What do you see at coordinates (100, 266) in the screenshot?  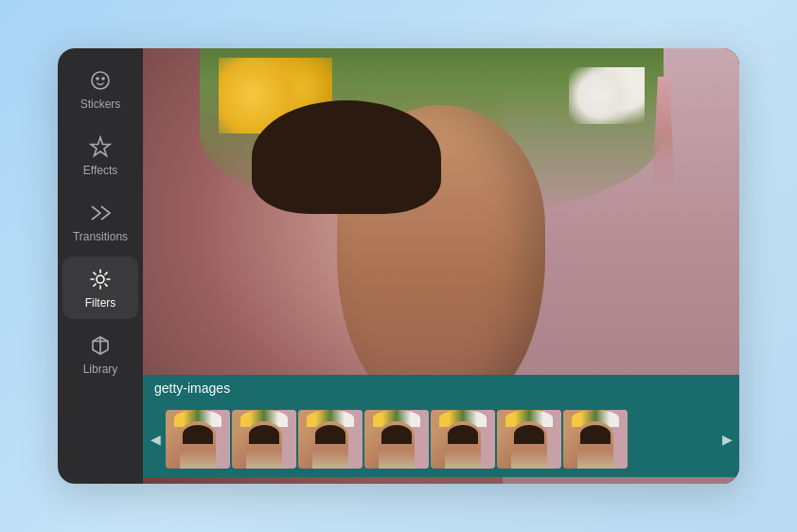 I see `sidebar: Stickers Effects Transitions` at bounding box center [100, 266].